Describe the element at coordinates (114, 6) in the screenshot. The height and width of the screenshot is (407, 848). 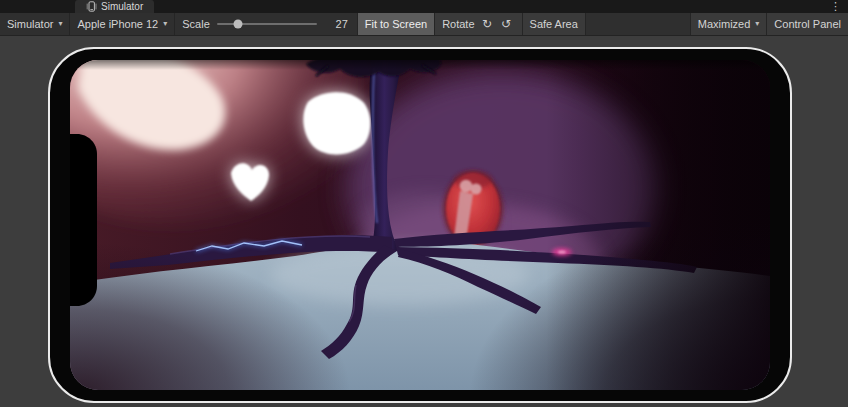
I see `tab-simulator: Simulator` at that location.